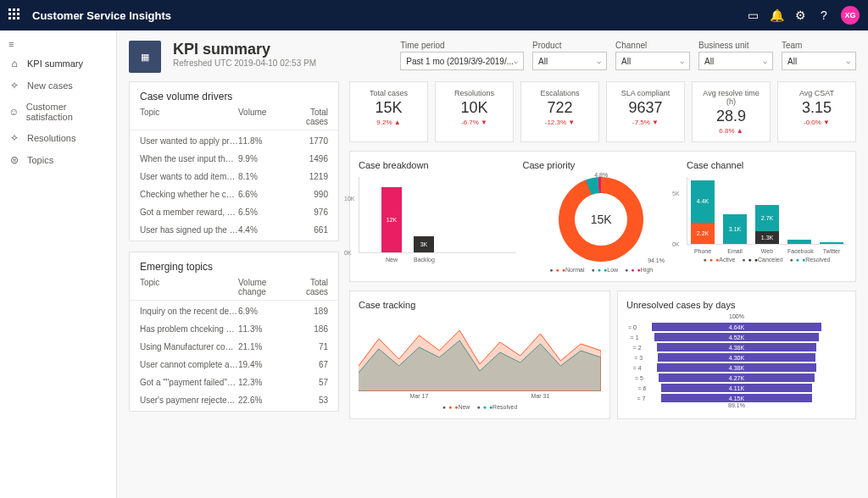 This screenshot has width=868, height=498. What do you see at coordinates (262, 117) in the screenshot?
I see `col-volume: Volume` at bounding box center [262, 117].